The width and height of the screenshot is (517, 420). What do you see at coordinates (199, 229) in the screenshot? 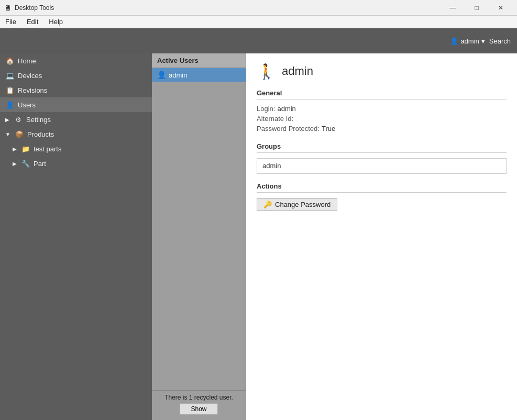
I see `users-list: 👤 admin` at bounding box center [199, 229].